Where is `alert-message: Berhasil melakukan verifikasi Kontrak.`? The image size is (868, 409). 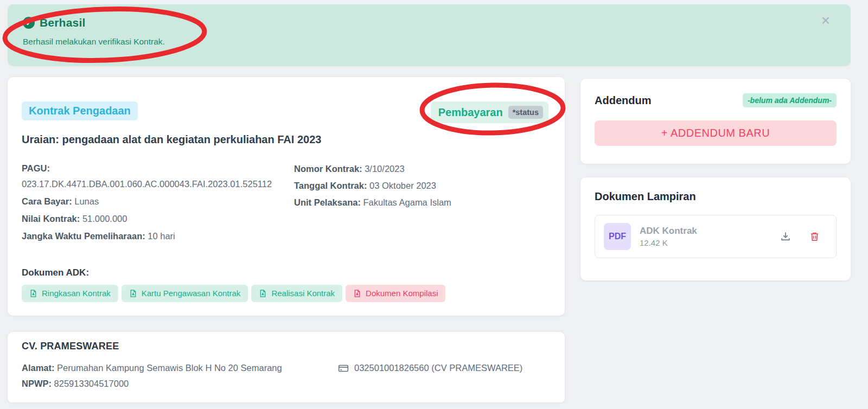 alert-message: Berhasil melakukan verifikasi Kontrak. is located at coordinates (429, 42).